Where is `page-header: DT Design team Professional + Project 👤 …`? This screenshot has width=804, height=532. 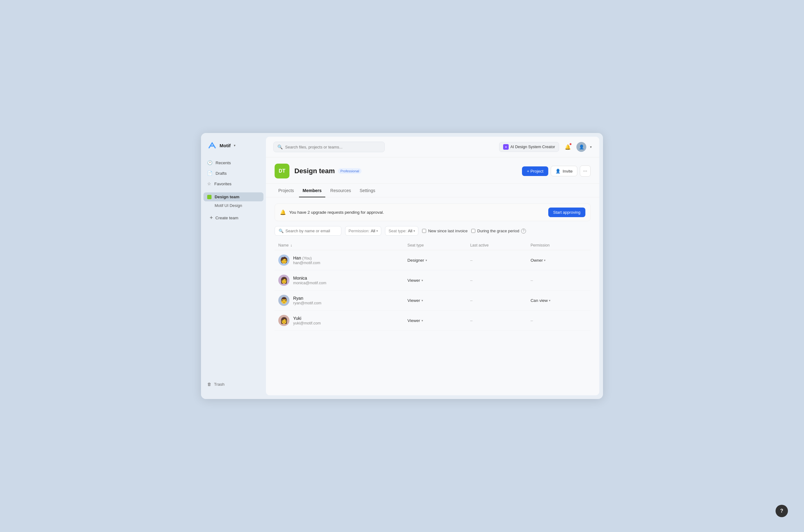
page-header: DT Design team Professional + Project 👤 … is located at coordinates (433, 171).